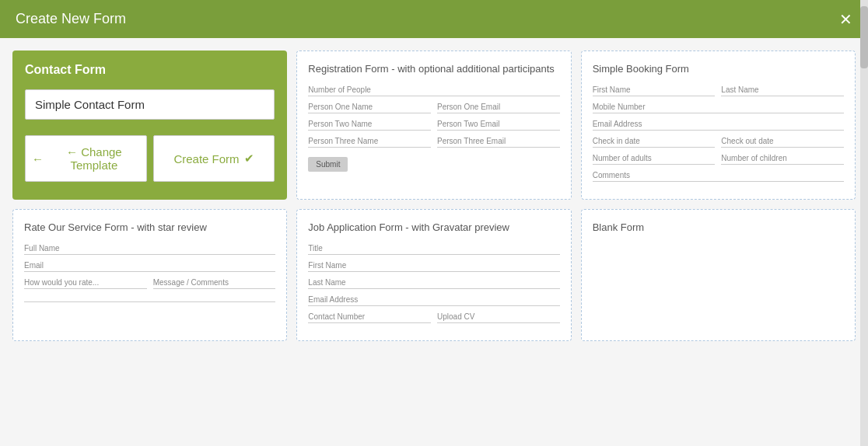 The width and height of the screenshot is (868, 446). I want to click on arrow-left-icon: ←, so click(37, 159).